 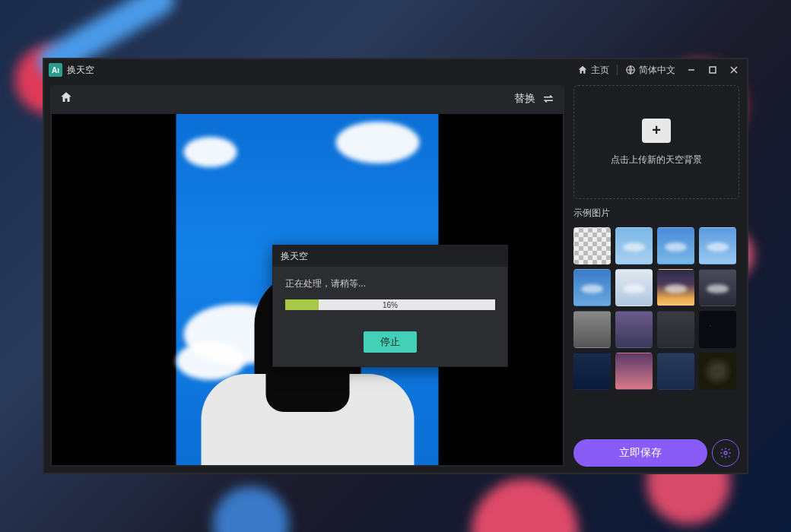 What do you see at coordinates (390, 305) in the screenshot?
I see `progress-percent: 16%` at bounding box center [390, 305].